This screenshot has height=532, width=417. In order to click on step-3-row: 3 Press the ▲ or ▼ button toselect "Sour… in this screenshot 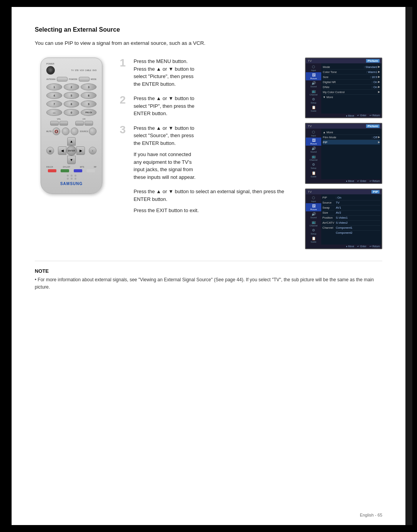, I will do `click(207, 153)`.